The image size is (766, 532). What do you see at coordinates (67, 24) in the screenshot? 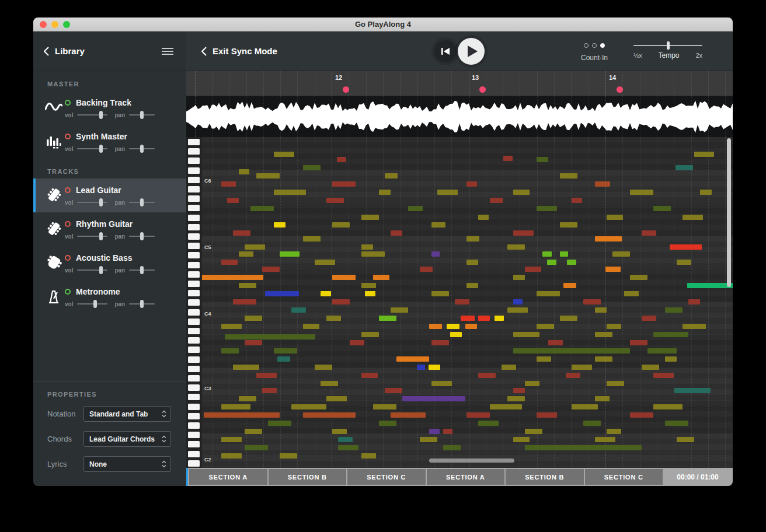
I see `zoom-button` at bounding box center [67, 24].